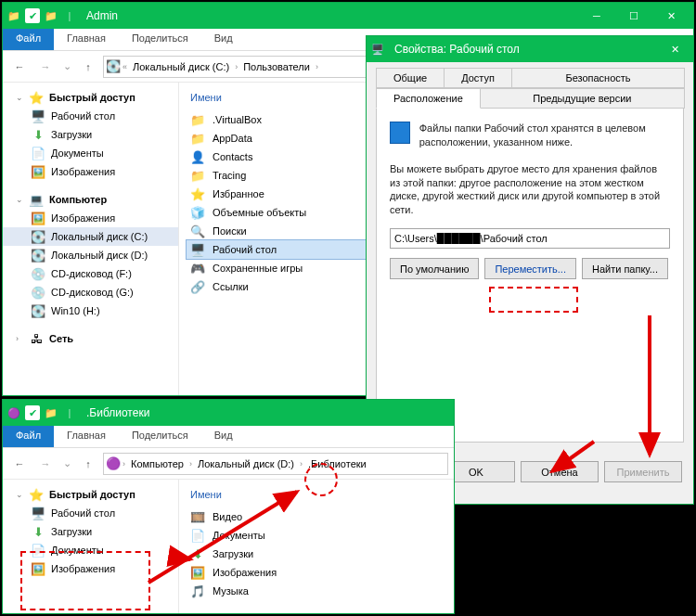 Image resolution: width=696 pixels, height=616 pixels. I want to click on titlebar: 🟣 ✔ 📁 | .Библиотеки, so click(228, 413).